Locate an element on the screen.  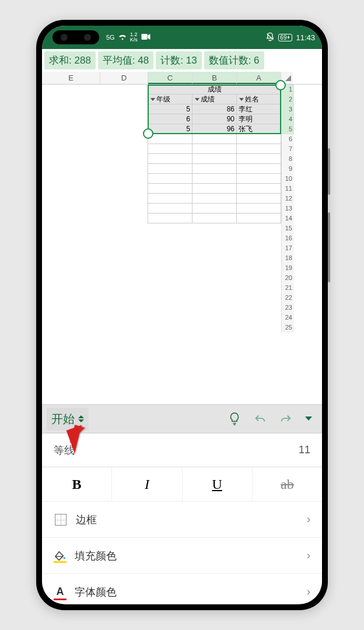
row-number: 2 is located at coordinates (288, 99).